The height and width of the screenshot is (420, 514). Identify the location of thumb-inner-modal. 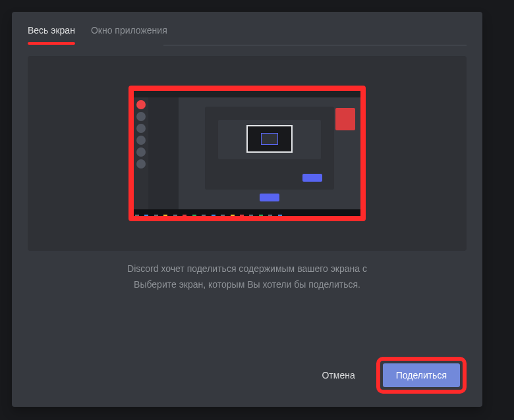
(270, 148).